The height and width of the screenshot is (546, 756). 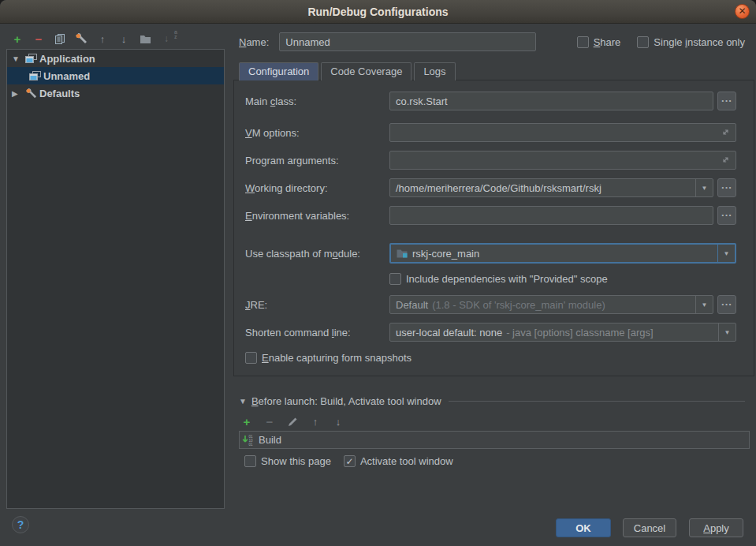 I want to click on name-row: Name: Unnamed Share Single instance only, so click(x=492, y=42).